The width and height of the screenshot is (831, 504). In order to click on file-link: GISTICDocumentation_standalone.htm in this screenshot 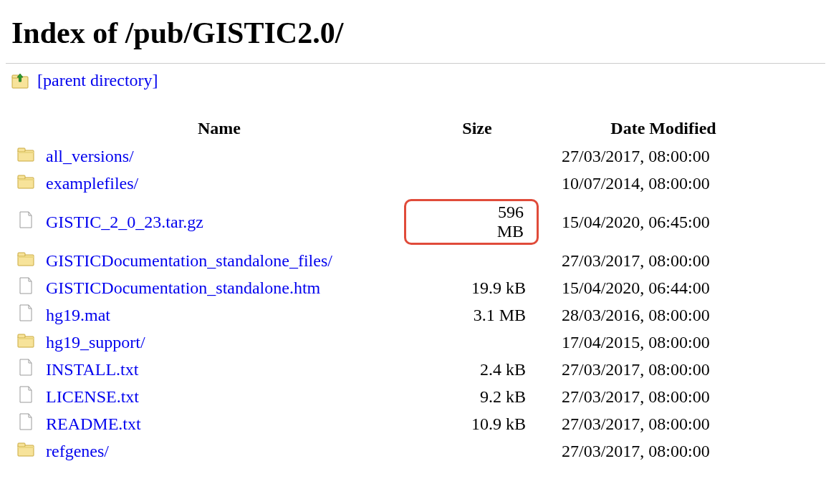, I will do `click(183, 288)`.